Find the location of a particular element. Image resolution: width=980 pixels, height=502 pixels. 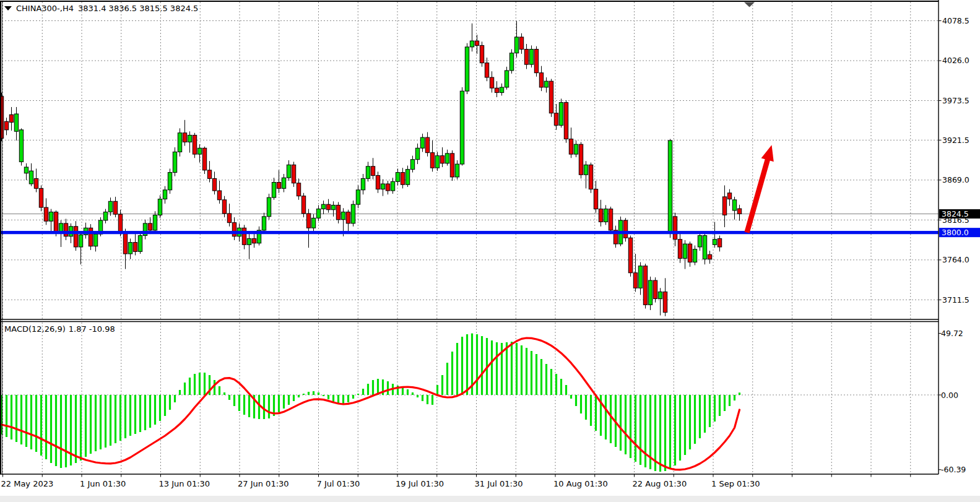

support-level-badge: 3800.0 is located at coordinates (960, 233).